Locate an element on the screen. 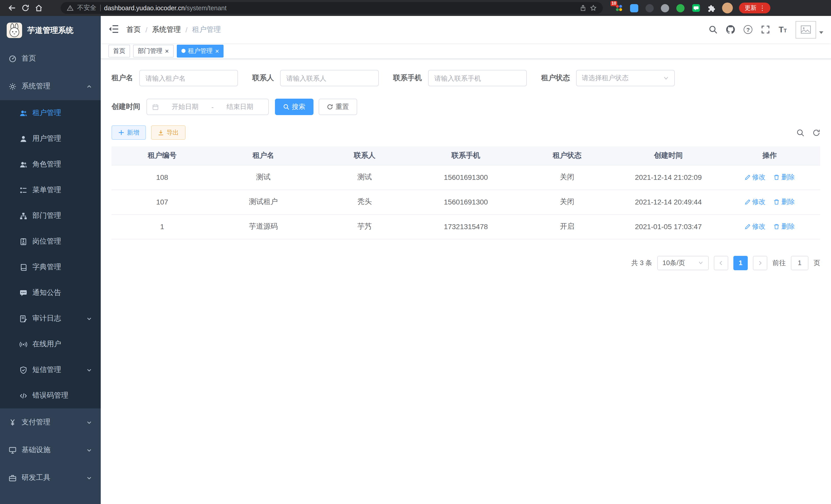 This screenshot has height=504, width=831. tab-dept: 部门管理 × is located at coordinates (153, 51).